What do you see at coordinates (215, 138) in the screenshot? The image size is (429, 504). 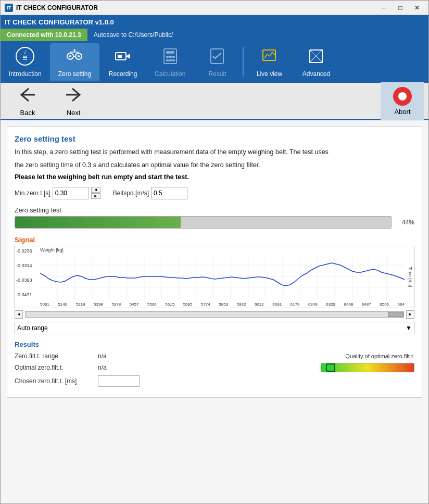 I see `card-title: Zero setting test` at bounding box center [215, 138].